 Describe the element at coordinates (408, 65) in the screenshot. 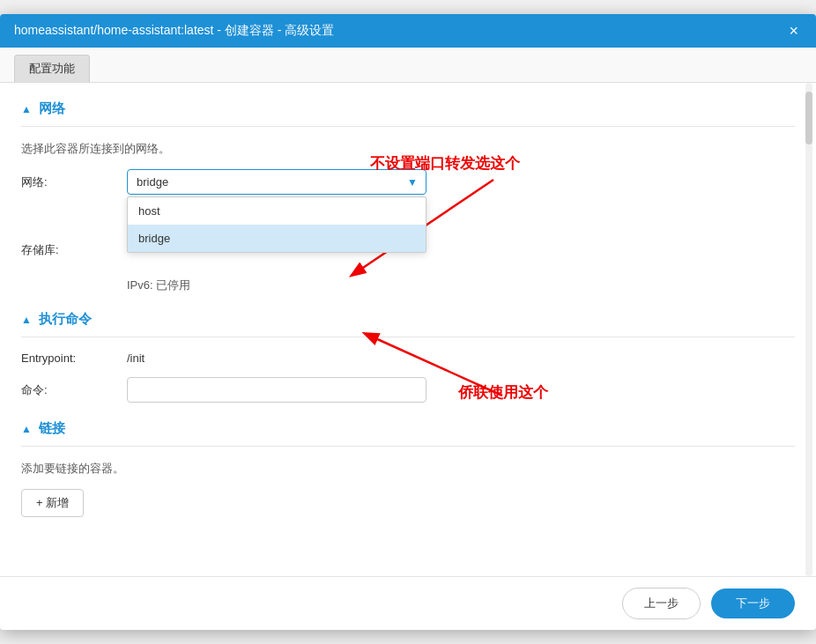

I see `tab-bar: 配置功能` at that location.